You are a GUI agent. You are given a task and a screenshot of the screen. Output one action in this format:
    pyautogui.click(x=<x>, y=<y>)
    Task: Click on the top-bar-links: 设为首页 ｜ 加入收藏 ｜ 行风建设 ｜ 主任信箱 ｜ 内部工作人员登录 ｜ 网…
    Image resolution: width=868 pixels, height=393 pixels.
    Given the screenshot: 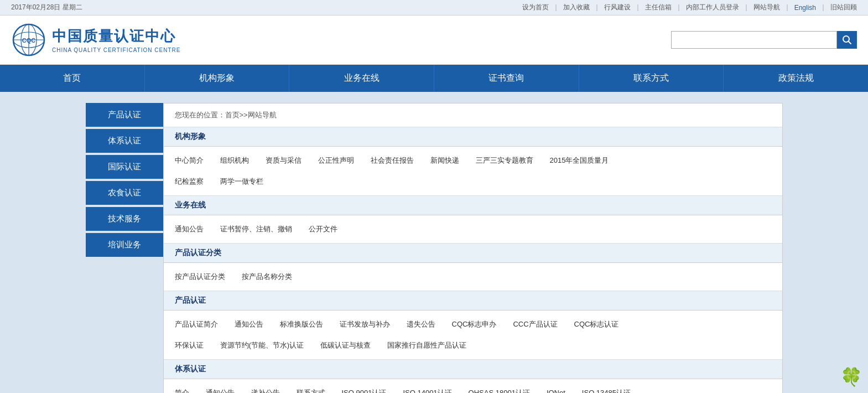 What is the action you would take?
    pyautogui.click(x=689, y=8)
    